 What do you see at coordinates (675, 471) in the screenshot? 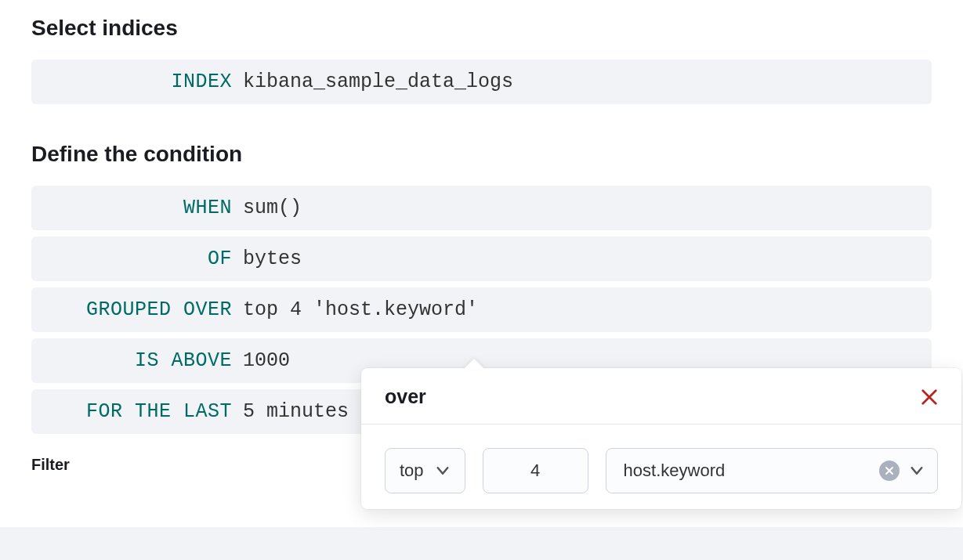
I see `field-combobox-value: host.keyword` at bounding box center [675, 471].